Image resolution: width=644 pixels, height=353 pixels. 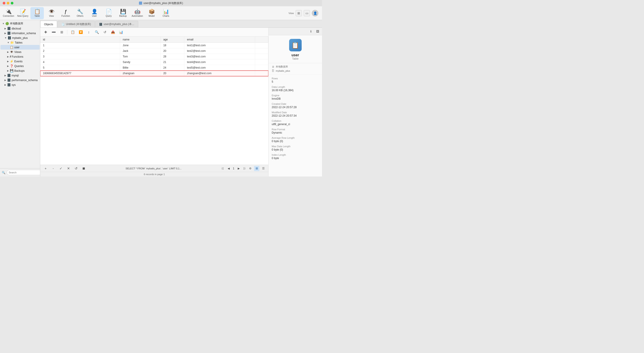 I want to click on settings-button: ⚙, so click(x=250, y=168).